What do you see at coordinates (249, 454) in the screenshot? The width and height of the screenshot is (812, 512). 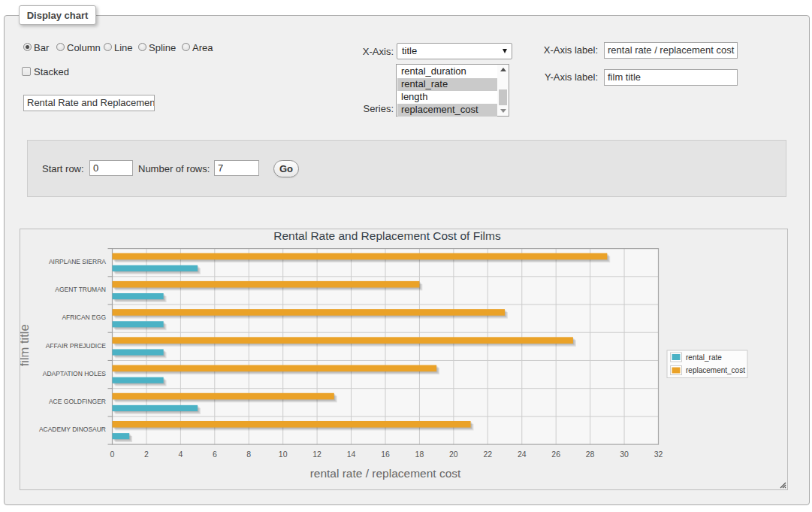 I see `svg-text: 8` at bounding box center [249, 454].